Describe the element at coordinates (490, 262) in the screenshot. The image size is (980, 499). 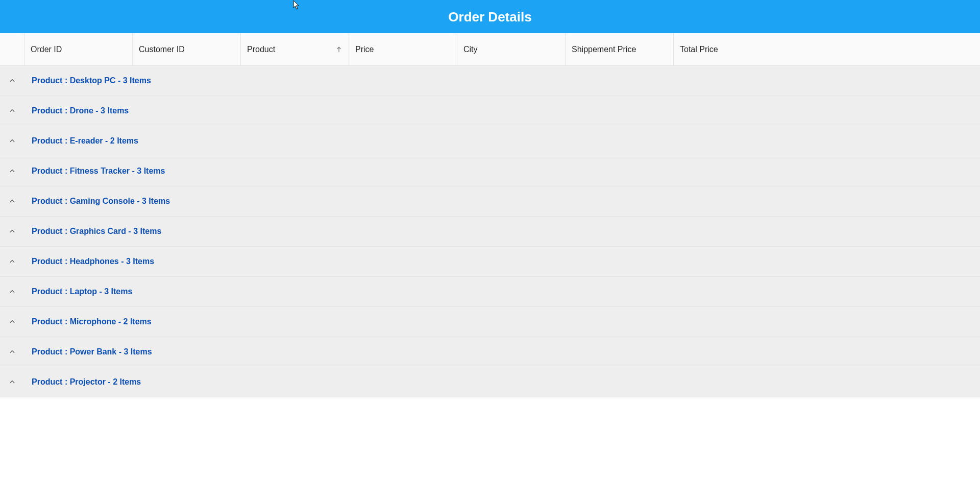
I see `group-row: Product : Headphones - 3 Items` at that location.